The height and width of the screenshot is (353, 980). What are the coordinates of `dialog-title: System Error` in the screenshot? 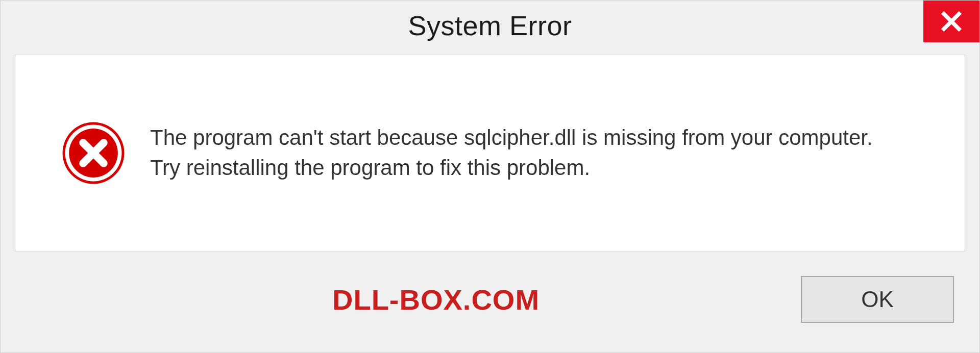 It's located at (490, 21).